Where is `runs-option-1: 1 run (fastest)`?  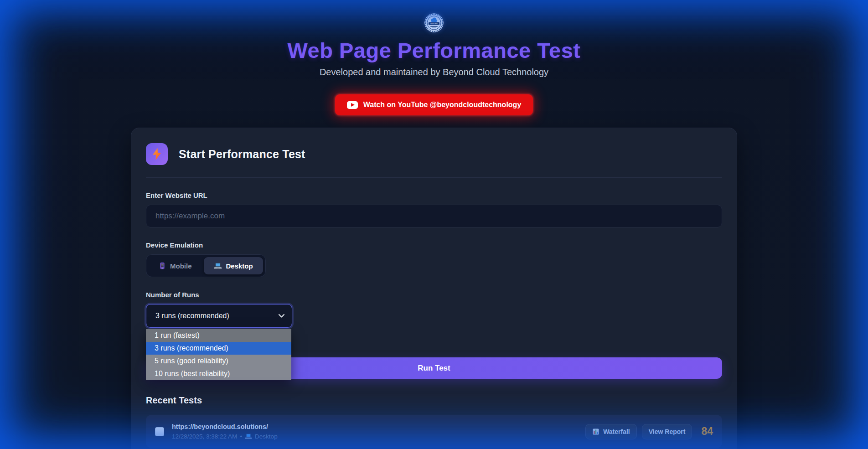 runs-option-1: 1 run (fastest) is located at coordinates (219, 335).